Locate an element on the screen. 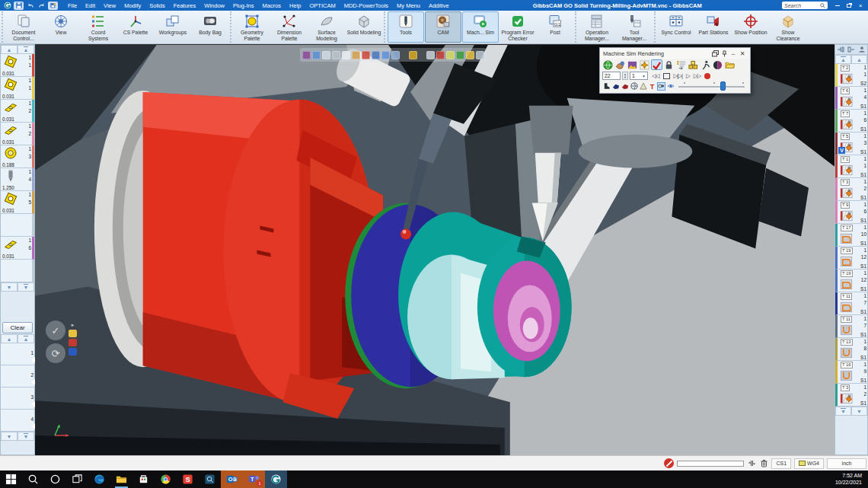 This screenshot has height=488, width=868. menu-edit: Edit is located at coordinates (90, 6).